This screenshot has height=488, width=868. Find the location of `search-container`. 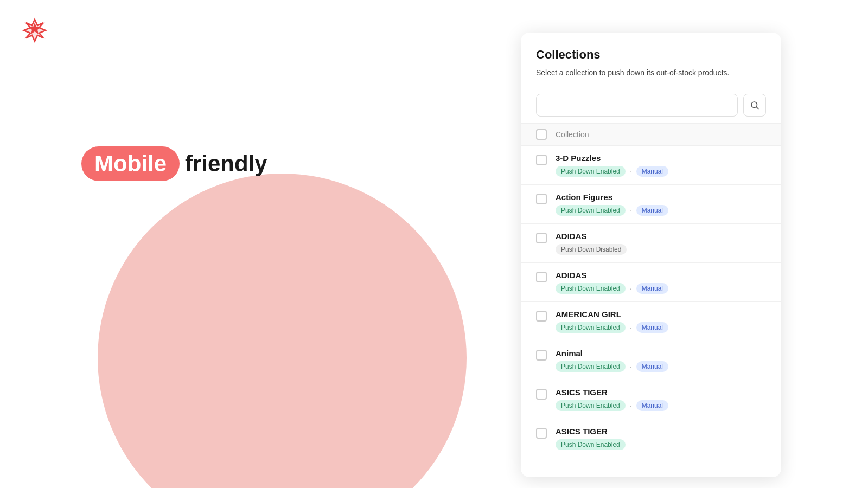

search-container is located at coordinates (651, 105).